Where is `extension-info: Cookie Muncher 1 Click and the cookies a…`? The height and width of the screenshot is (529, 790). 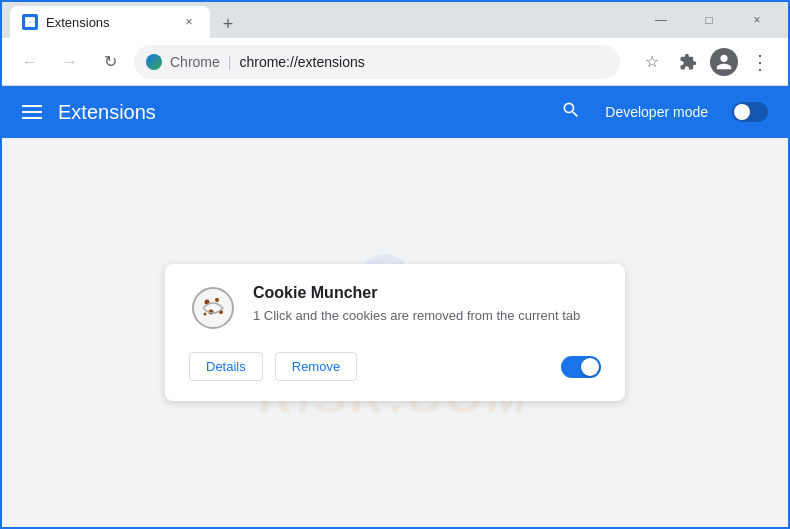
extension-info: Cookie Muncher 1 Click and the cookies a… is located at coordinates (427, 305).